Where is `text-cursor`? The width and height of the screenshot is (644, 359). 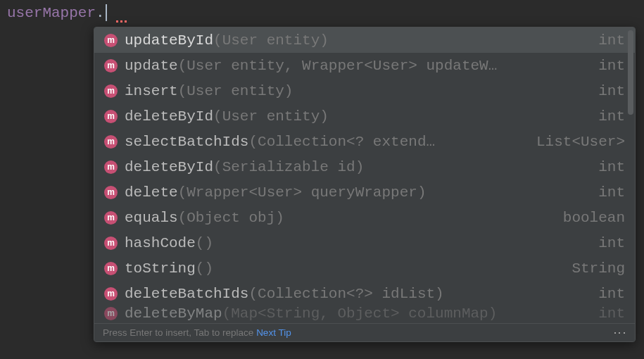 text-cursor is located at coordinates (106, 13).